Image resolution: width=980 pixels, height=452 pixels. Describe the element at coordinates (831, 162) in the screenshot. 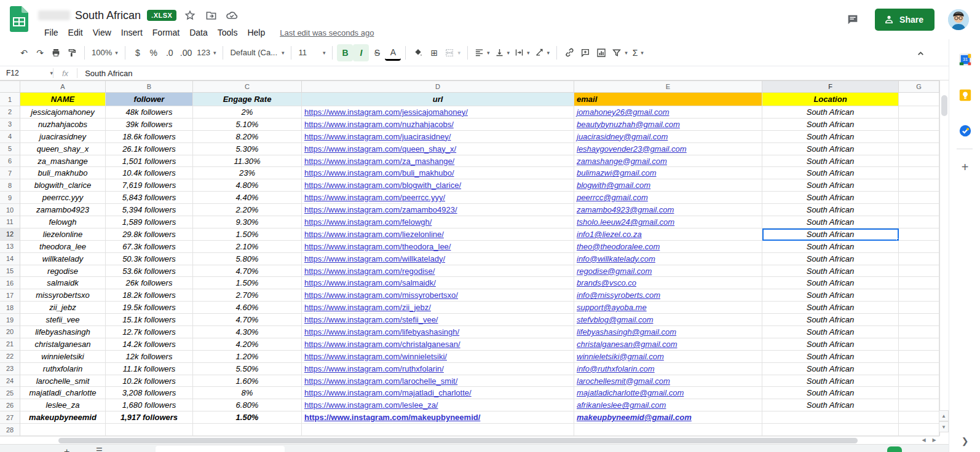

I see `cell-F6: South African` at that location.